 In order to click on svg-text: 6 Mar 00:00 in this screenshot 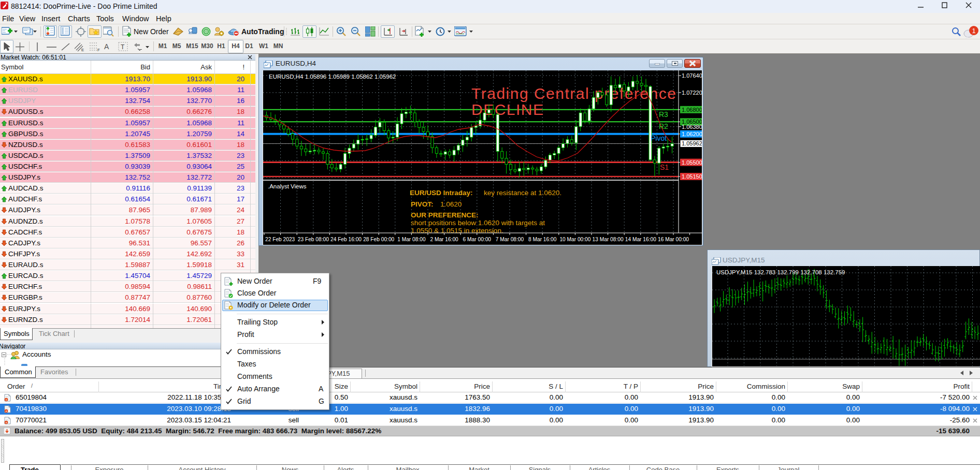, I will do `click(478, 239)`.